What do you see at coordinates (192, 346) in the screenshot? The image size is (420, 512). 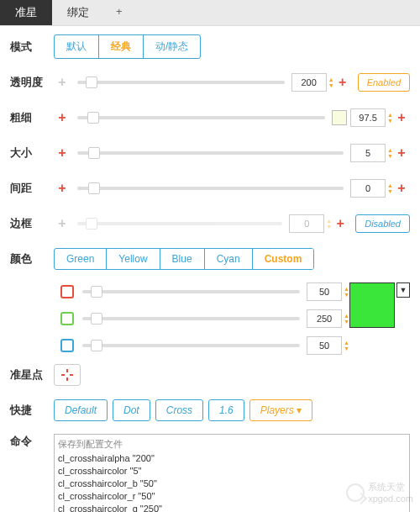 I see `blue-slider` at bounding box center [192, 346].